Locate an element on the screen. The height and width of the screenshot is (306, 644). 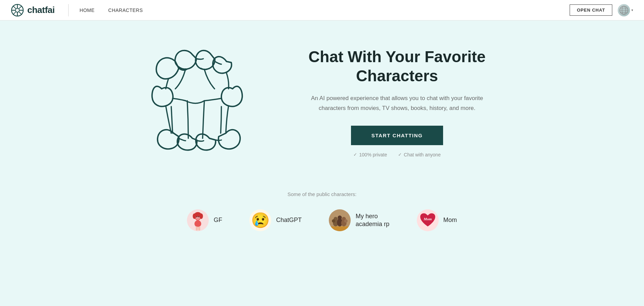
character-card-mha: My heroacademia rp is located at coordinates (359, 220).